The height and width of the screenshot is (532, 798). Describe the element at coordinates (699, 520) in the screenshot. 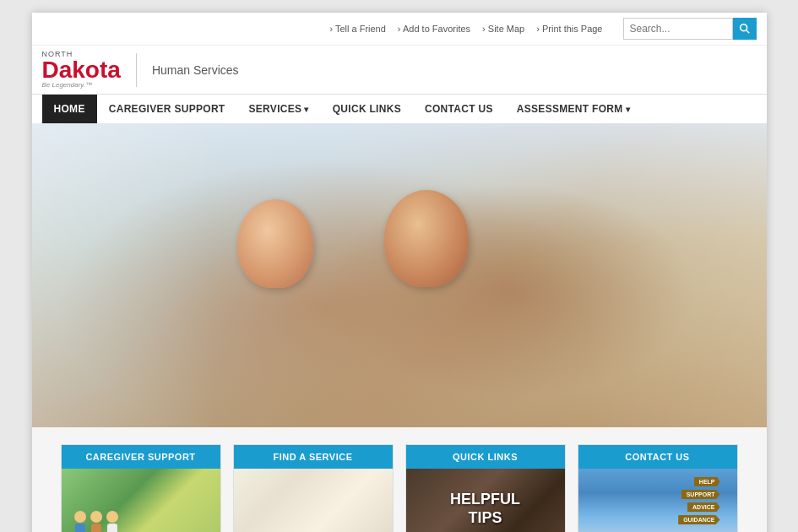

I see `sign-guidance: GUIDANCE` at that location.